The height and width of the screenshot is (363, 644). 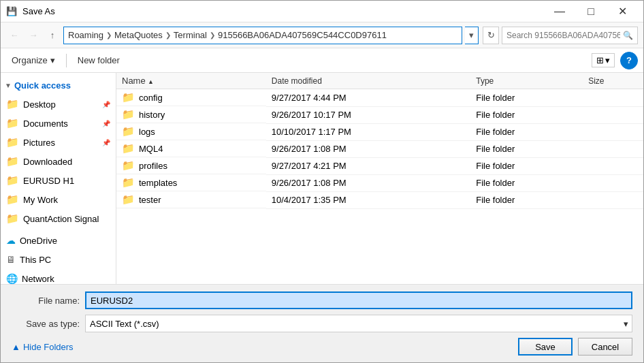 I want to click on refresh-button: ↻, so click(x=491, y=35).